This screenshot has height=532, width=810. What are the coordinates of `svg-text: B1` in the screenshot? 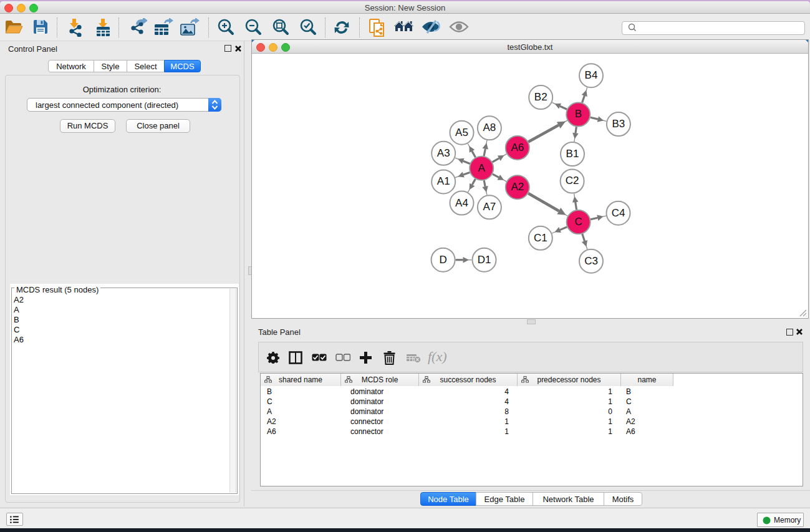 It's located at (572, 153).